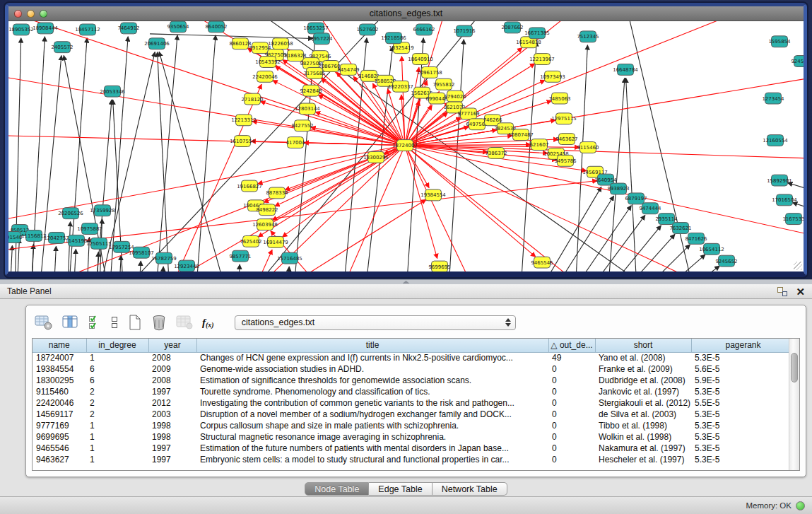 The image size is (812, 514). What do you see at coordinates (414, 380) in the screenshot?
I see `table-row: 1830029562008Estimation of significance …` at bounding box center [414, 380].